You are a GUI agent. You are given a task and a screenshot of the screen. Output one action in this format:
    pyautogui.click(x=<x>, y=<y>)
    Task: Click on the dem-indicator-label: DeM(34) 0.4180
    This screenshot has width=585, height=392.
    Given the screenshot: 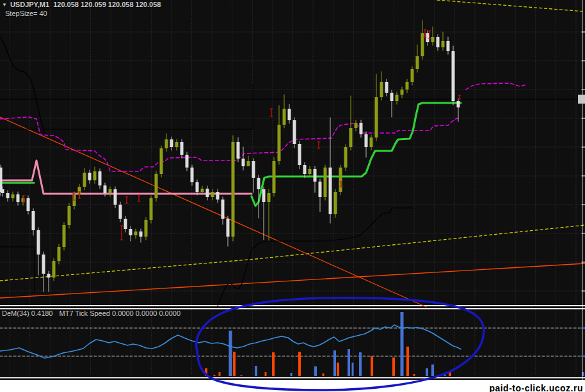 What is the action you would take?
    pyautogui.click(x=28, y=313)
    